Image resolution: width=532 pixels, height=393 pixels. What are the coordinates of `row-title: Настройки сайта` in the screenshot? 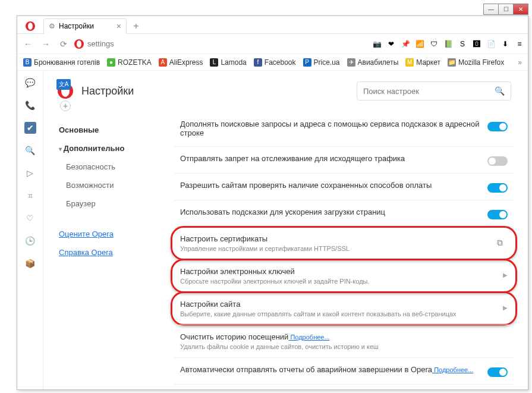 It's located at (338, 304).